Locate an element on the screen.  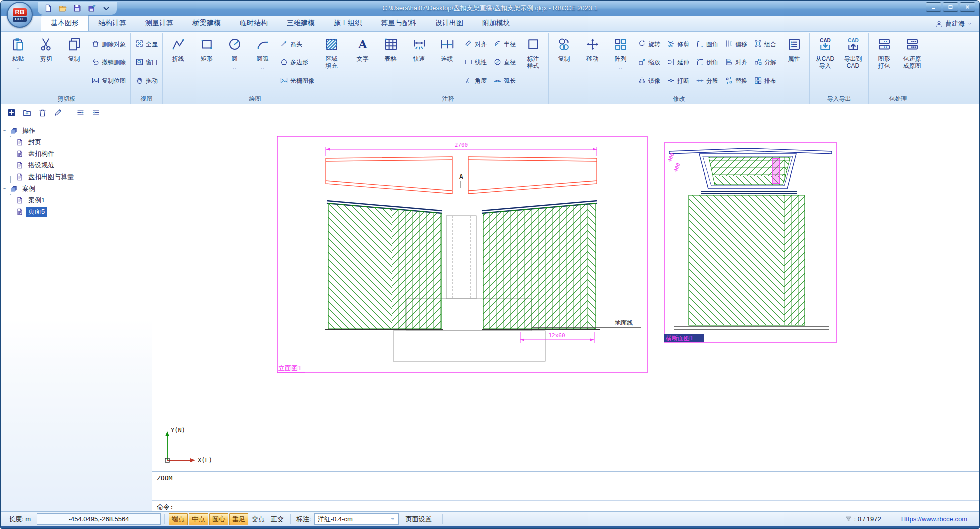
save-button is located at coordinates (77, 8).